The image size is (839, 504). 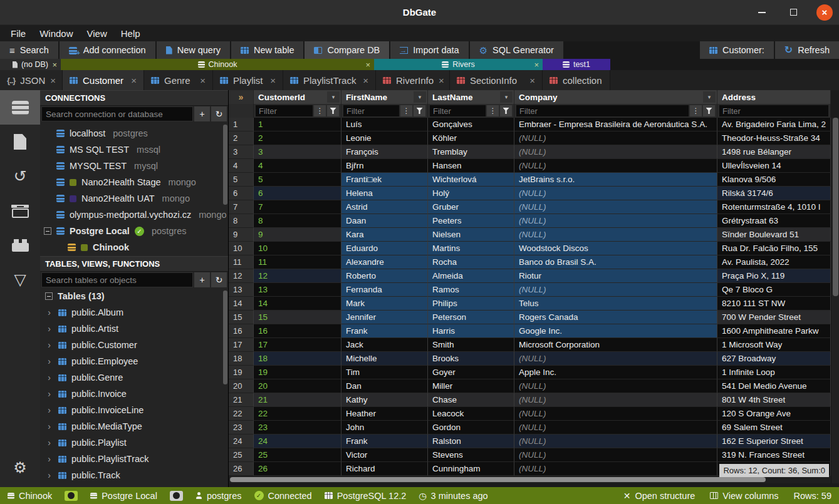 What do you see at coordinates (471, 373) in the screenshot?
I see `grid-cell: Goyer` at bounding box center [471, 373].